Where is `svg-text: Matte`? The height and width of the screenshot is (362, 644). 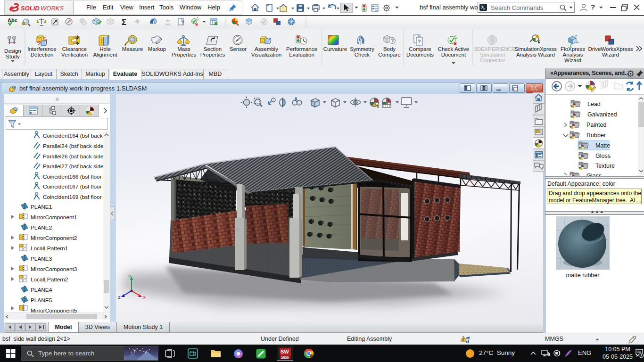
svg-text: Matte is located at coordinates (603, 146).